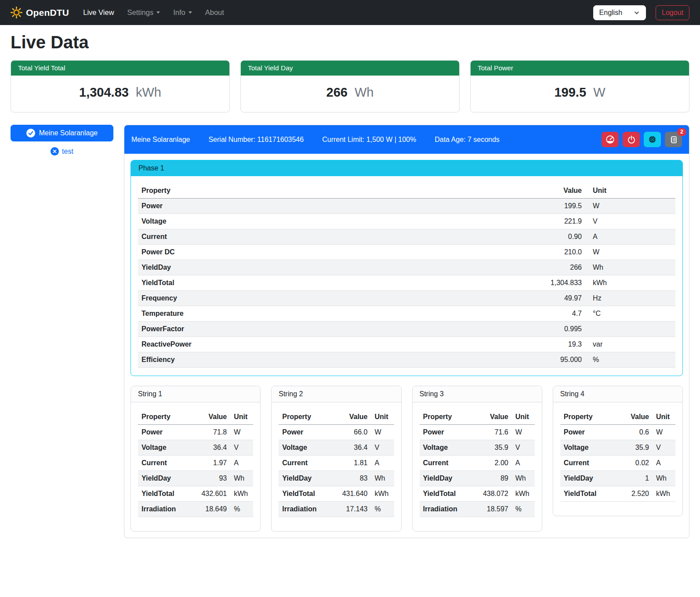  What do you see at coordinates (635, 448) in the screenshot?
I see `value-cell: 35.9` at bounding box center [635, 448].